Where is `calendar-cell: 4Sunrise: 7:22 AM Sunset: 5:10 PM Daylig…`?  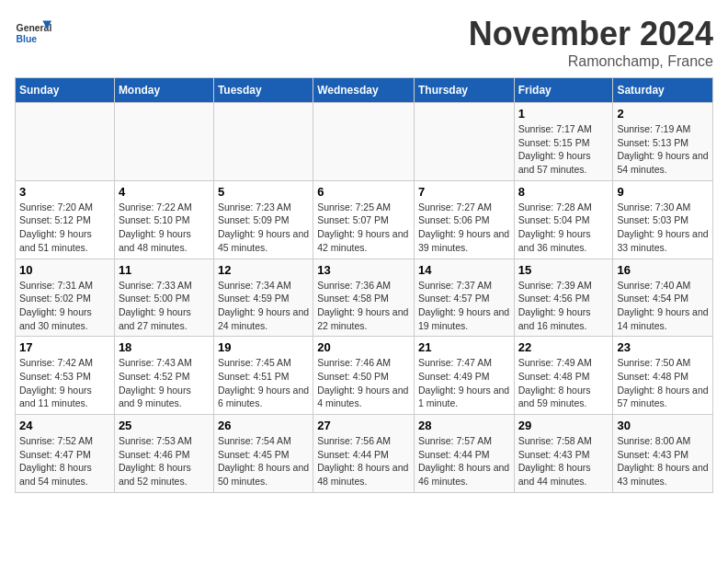
calendar-cell: 4Sunrise: 7:22 AM Sunset: 5:10 PM Daylig… is located at coordinates (164, 219).